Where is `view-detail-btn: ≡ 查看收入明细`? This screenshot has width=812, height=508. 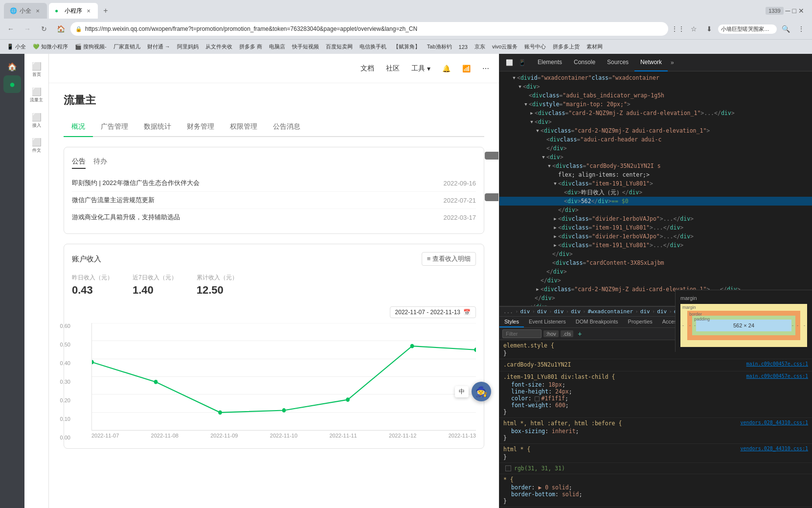
view-detail-btn: ≡ 查看收入明细 is located at coordinates (449, 259).